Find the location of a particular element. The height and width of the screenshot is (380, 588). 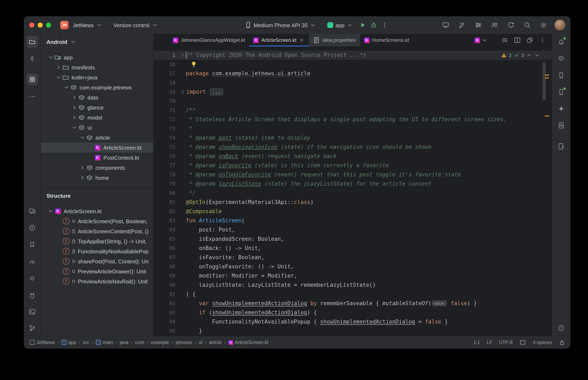

line-number: 75 is located at coordinates (166, 147).